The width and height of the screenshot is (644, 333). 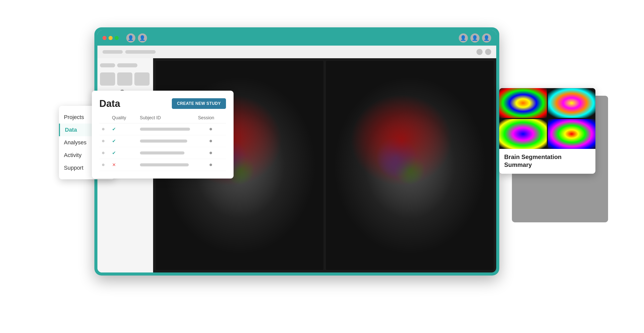 What do you see at coordinates (163, 143) in the screenshot?
I see `data-table: Quality Subject ID Session ✔ ✔ ✔` at bounding box center [163, 143].